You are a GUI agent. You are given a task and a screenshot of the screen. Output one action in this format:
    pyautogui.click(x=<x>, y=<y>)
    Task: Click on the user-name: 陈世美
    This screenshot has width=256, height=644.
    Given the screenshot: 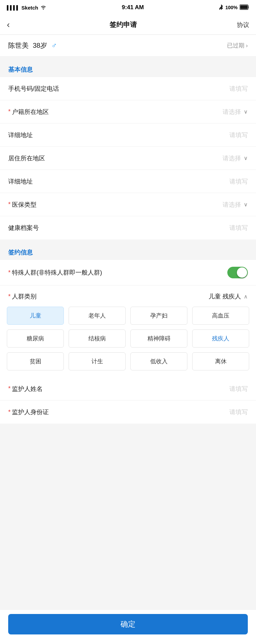 What is the action you would take?
    pyautogui.click(x=18, y=46)
    